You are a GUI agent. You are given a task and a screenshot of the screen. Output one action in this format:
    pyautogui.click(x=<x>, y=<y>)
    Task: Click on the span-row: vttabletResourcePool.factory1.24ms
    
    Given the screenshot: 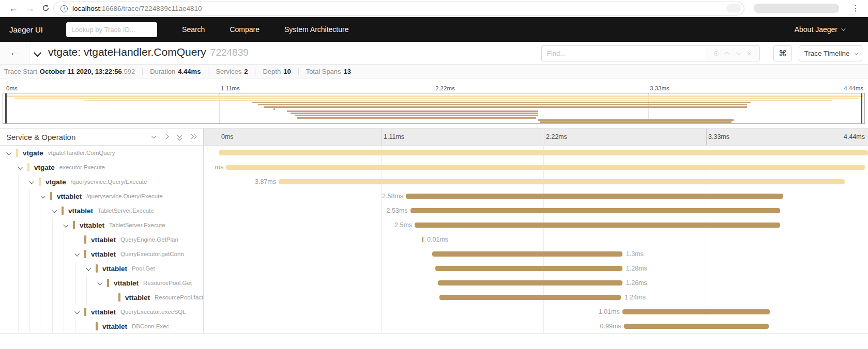 What is the action you would take?
    pyautogui.click(x=434, y=297)
    